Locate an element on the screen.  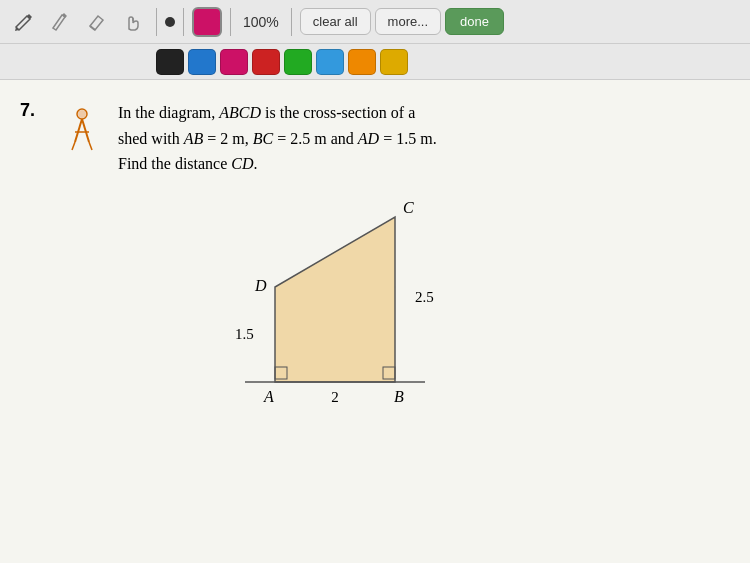
pen-icon is located at coordinates (24, 22).